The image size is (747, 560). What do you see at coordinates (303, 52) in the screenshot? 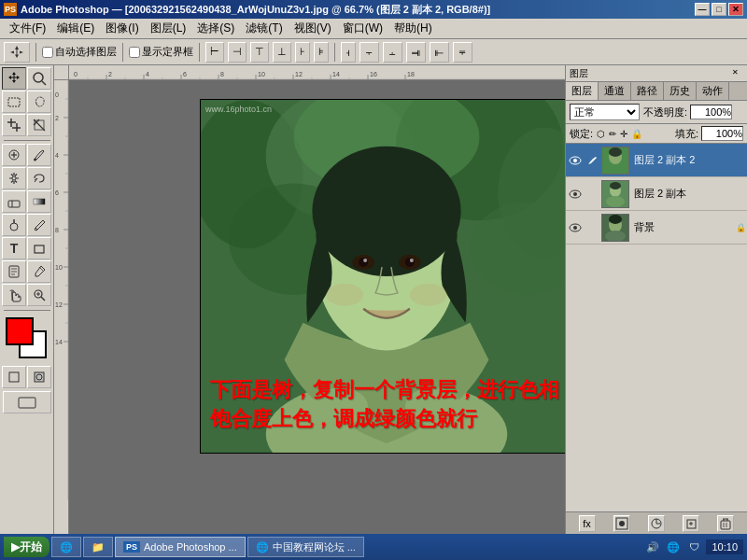
I see `align-center-v-btn: ⊦` at bounding box center [303, 52].